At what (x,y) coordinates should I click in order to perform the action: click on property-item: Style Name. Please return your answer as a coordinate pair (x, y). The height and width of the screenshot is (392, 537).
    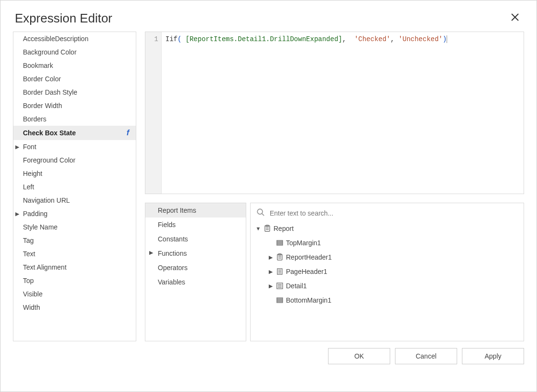
    Looking at the image, I should click on (75, 227).